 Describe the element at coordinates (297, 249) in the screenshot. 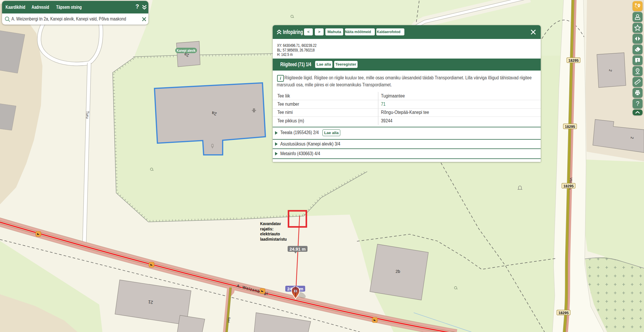

I see `svg-text: 24.91 m` at that location.